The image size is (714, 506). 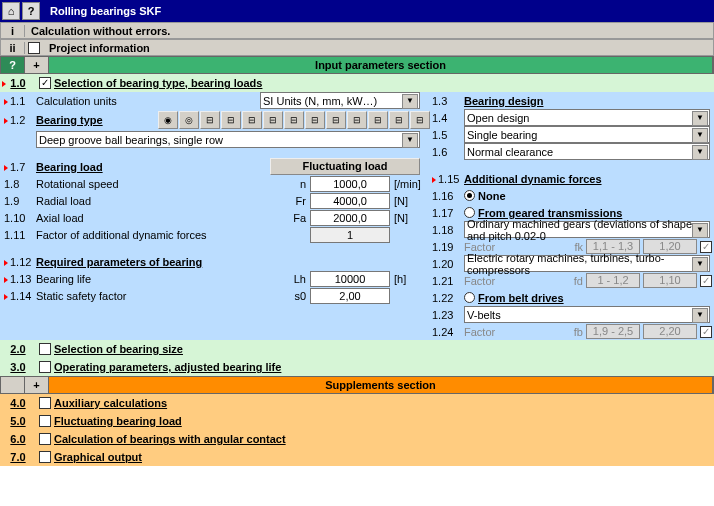 What do you see at coordinates (587, 314) in the screenshot?
I see `belt-select: V-belts` at bounding box center [587, 314].